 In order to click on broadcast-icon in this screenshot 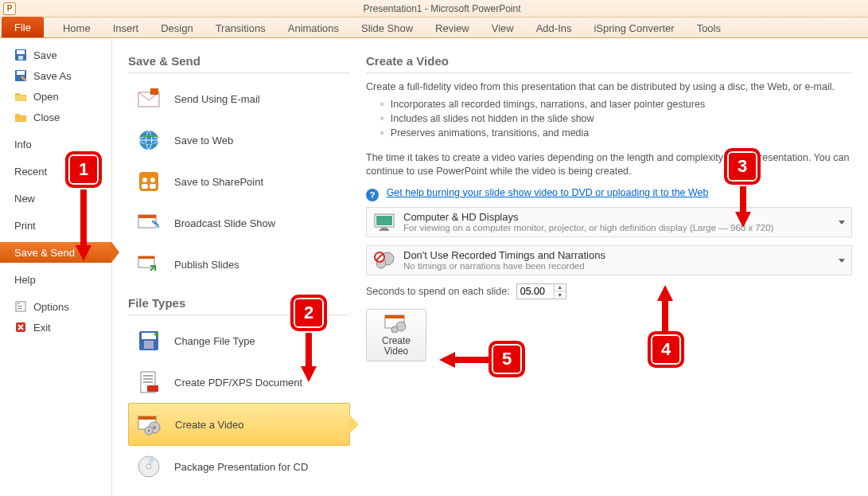, I will do `click(149, 223)`.